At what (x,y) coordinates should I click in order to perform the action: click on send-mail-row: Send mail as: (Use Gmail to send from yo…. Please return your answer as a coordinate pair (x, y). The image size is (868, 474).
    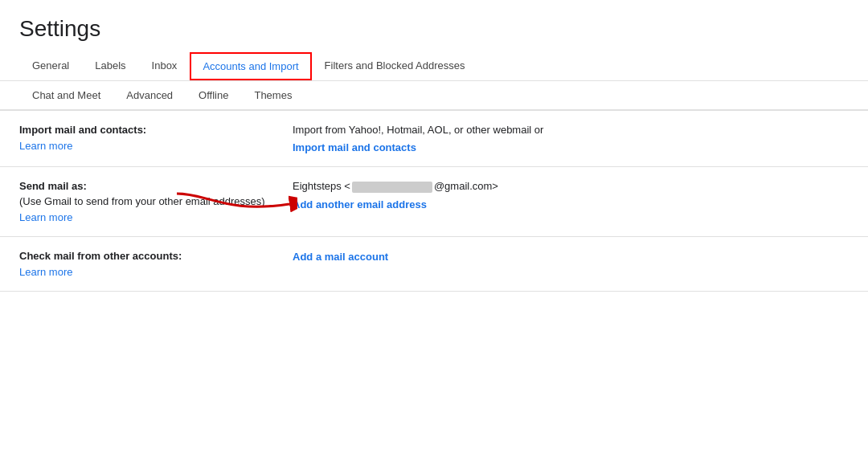
    Looking at the image, I should click on (434, 202).